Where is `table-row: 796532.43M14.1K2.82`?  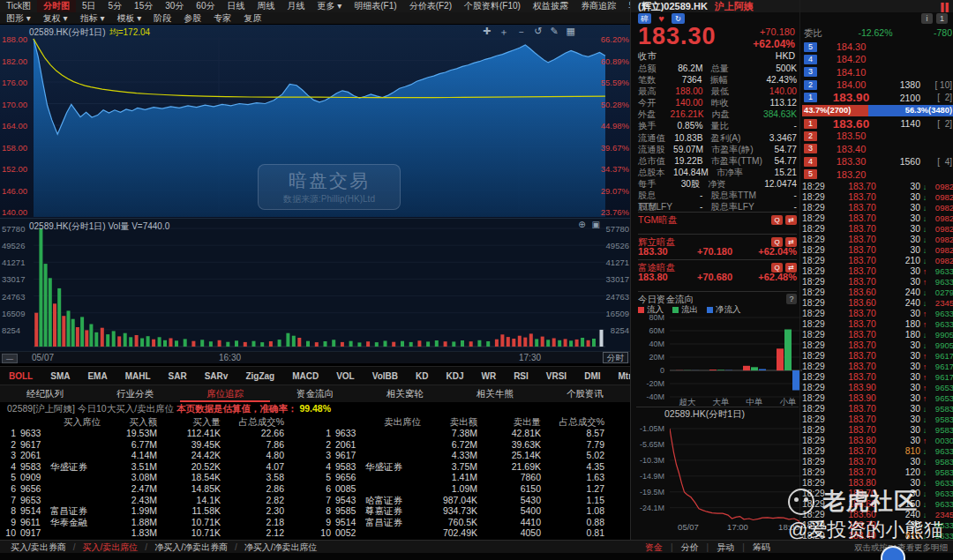
table-row: 796532.43M14.1K2.82 is located at coordinates (142, 501).